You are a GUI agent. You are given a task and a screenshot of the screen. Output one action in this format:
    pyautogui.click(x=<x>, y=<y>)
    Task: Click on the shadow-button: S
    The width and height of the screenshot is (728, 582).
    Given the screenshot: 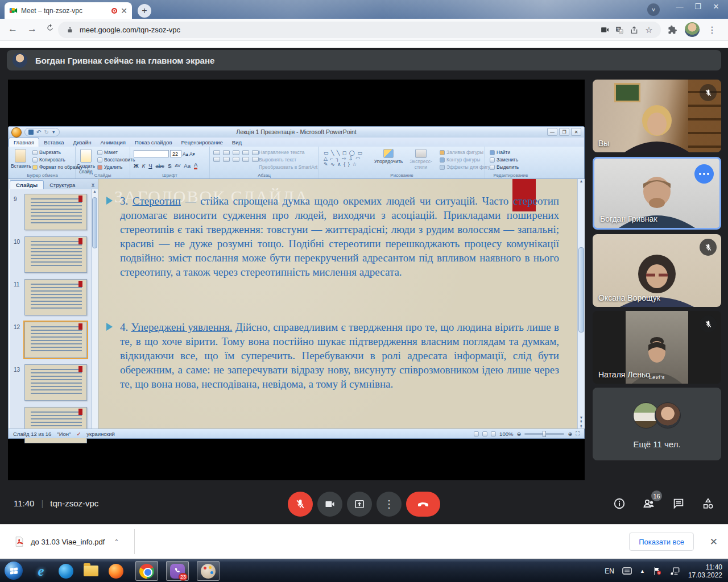 What is the action you would take?
    pyautogui.click(x=169, y=166)
    